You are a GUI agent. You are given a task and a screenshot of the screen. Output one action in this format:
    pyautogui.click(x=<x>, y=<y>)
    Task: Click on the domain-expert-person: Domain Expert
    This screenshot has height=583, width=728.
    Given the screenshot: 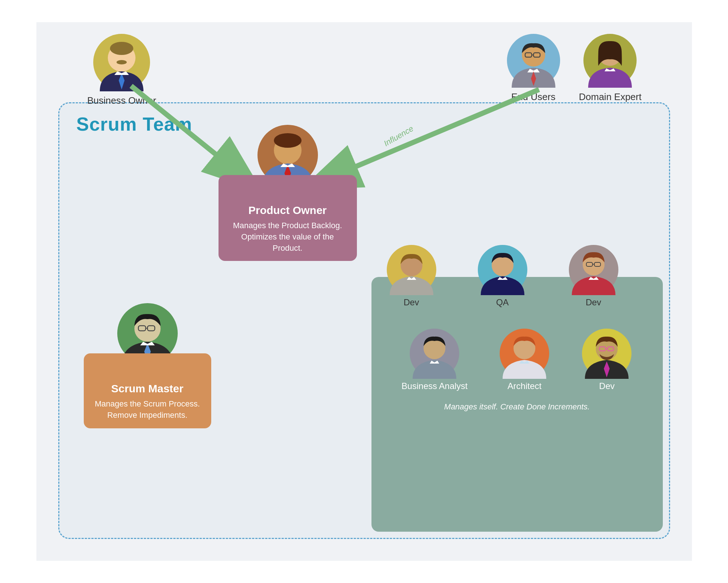 What is the action you would take?
    pyautogui.click(x=610, y=68)
    